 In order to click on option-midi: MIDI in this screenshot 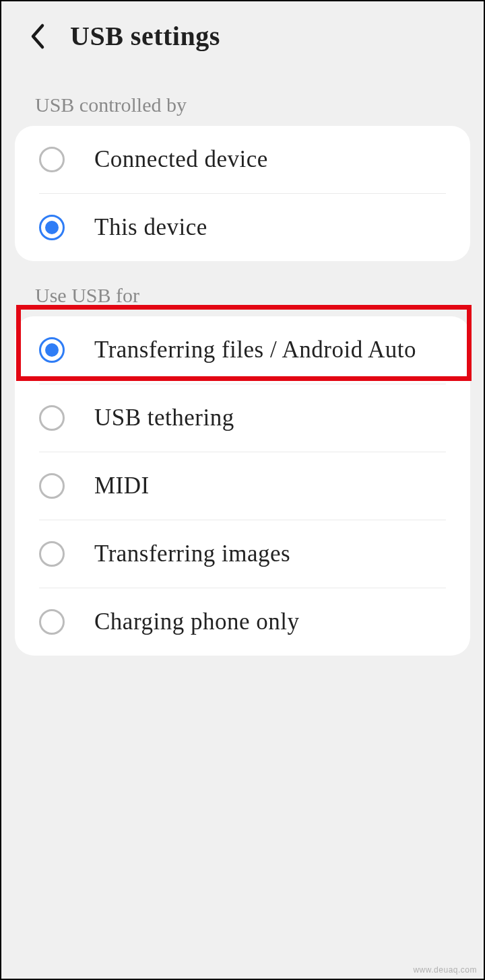, I will do `click(243, 486)`.